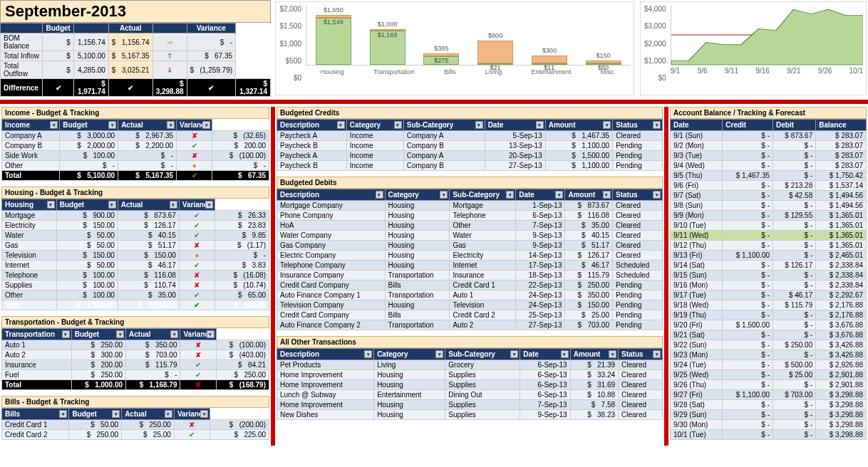 This screenshot has height=467, width=868. I want to click on table-row: Water CompanyHousingWater9-Sep-13$ 40.15…, so click(470, 236).